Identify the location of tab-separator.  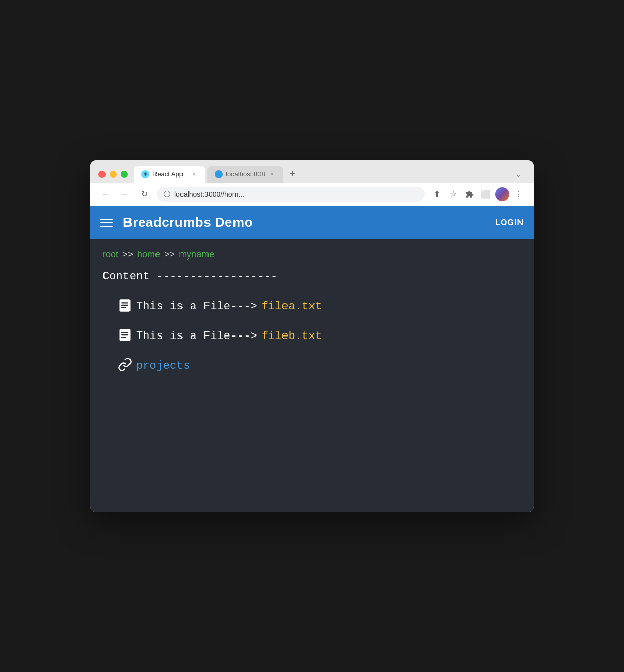
(509, 175).